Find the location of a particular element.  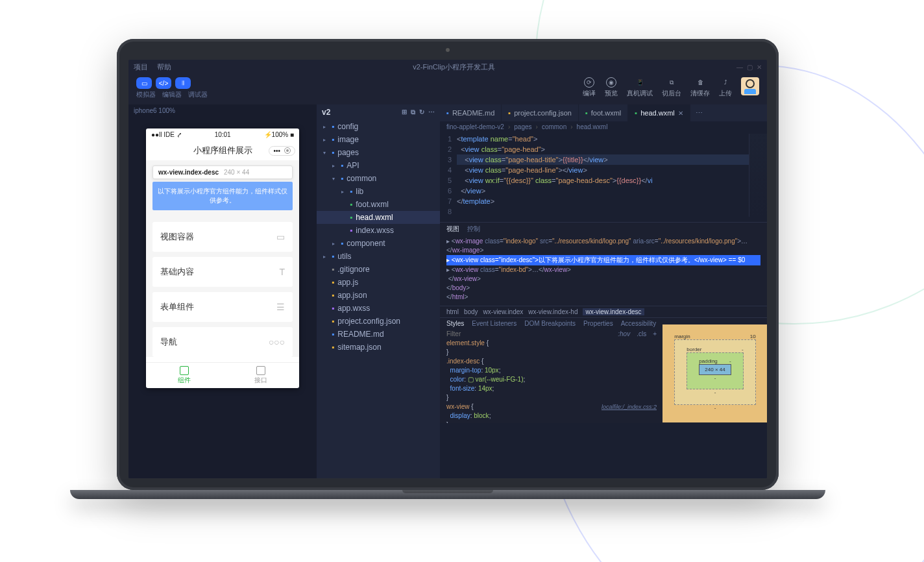

tree-node: ▸▪config is located at coordinates (378, 127).